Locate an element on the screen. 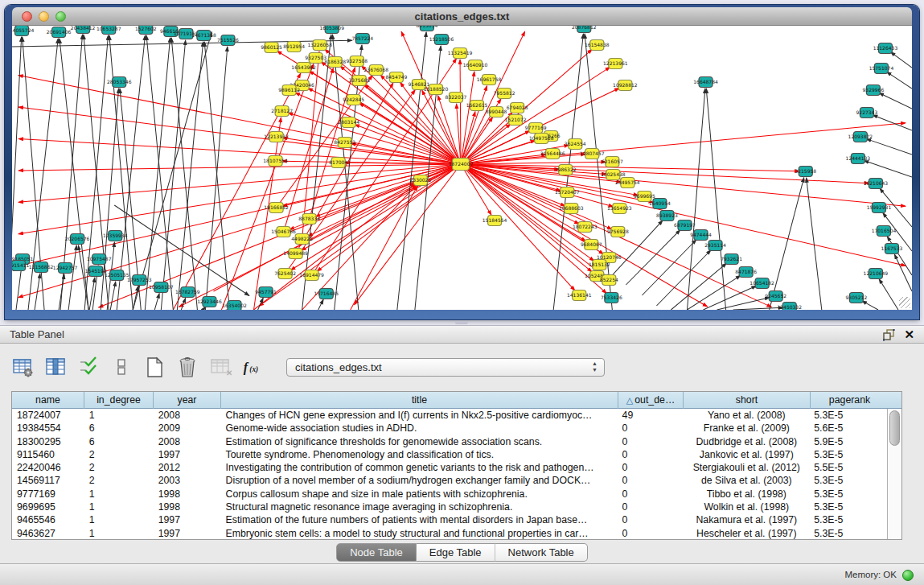  delete-column-button is located at coordinates (187, 367).